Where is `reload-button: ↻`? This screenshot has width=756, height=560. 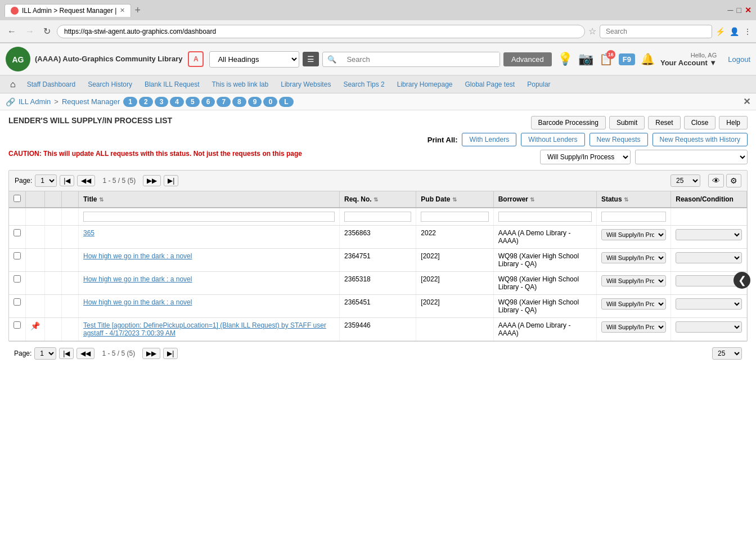 reload-button: ↻ is located at coordinates (47, 32).